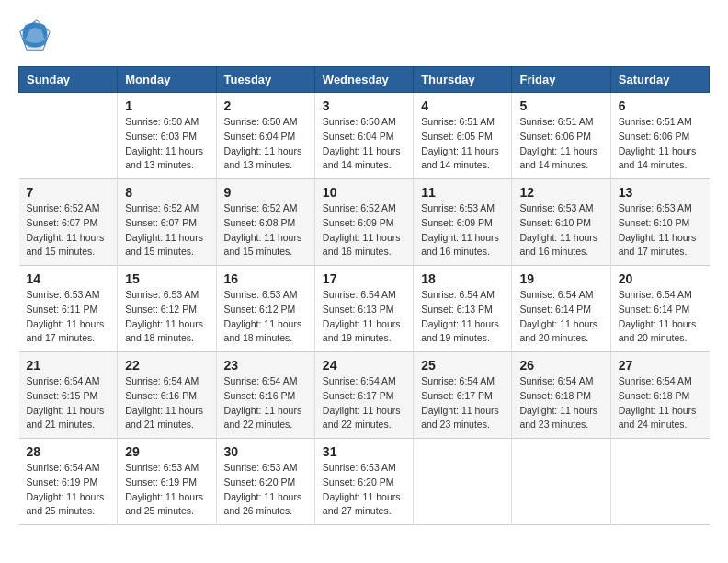  What do you see at coordinates (561, 396) in the screenshot?
I see `calendar-cell: 26Sunrise: 6:54 AMSunset: 6:18 PMDayligh…` at bounding box center [561, 396].